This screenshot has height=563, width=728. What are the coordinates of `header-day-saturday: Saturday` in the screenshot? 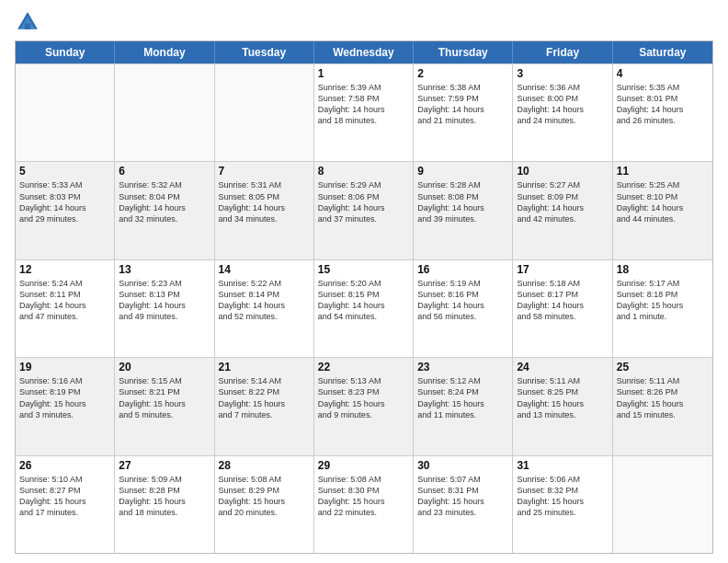 It's located at (663, 52).